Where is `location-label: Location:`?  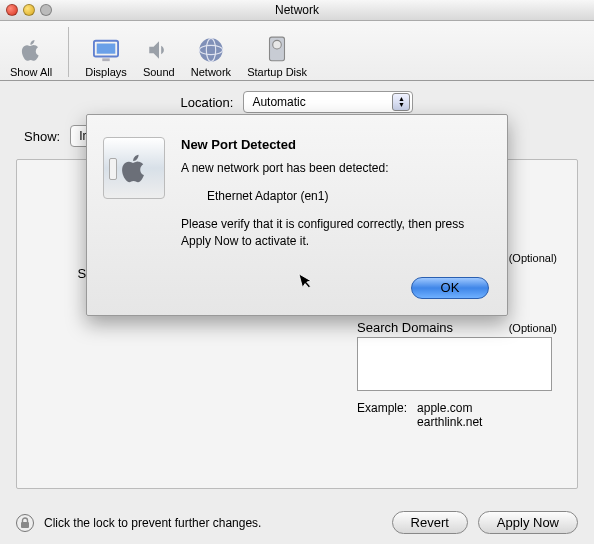
location-label: Location: is located at coordinates (208, 102).